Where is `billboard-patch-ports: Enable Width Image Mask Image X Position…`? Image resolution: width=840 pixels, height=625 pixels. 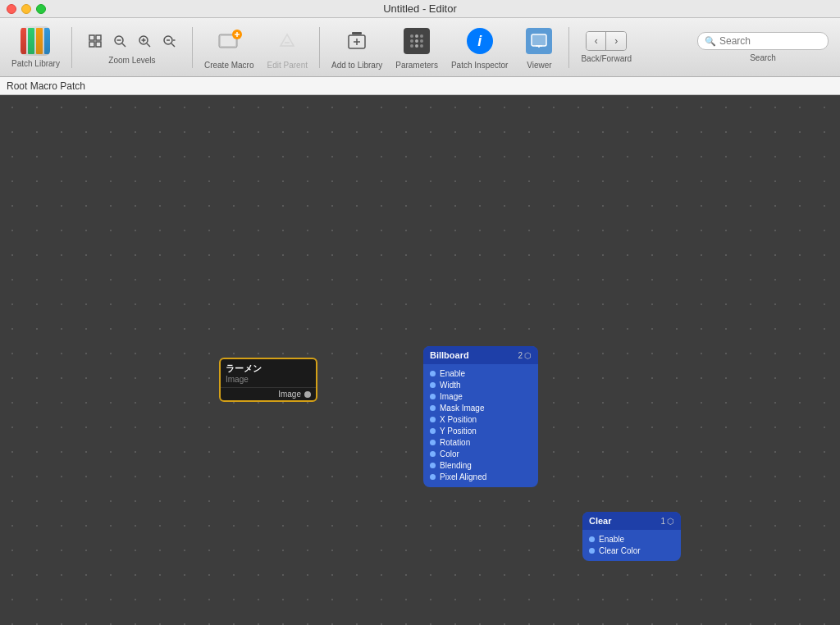 billboard-patch-ports: Enable Width Image Mask Image X Position… is located at coordinates (481, 426).